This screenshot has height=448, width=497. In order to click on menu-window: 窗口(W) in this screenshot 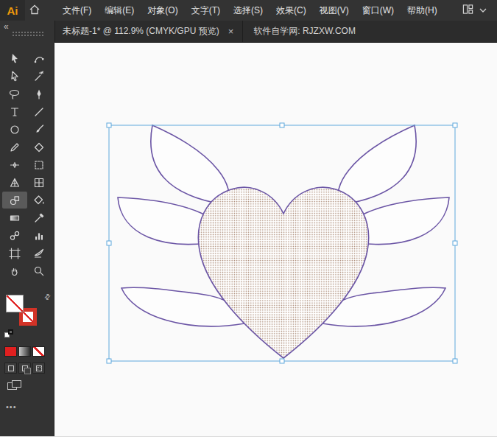, I will do `click(378, 10)`.